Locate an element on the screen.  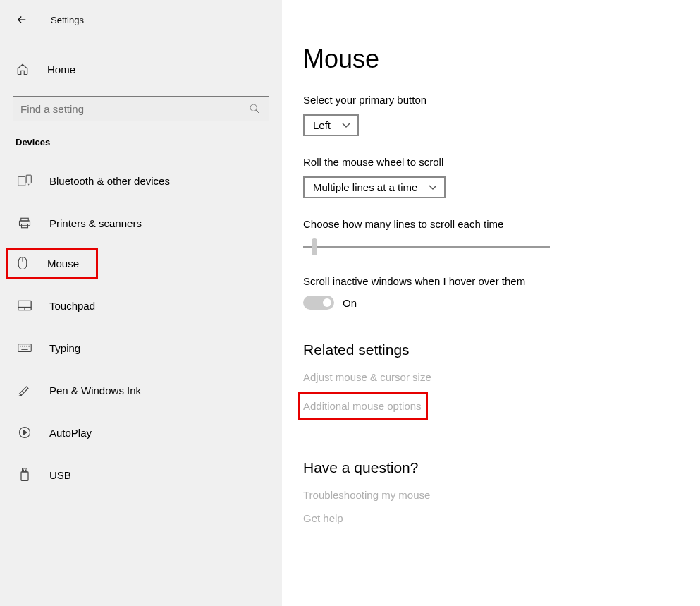
bluetooth-devices-icon is located at coordinates (25, 181).